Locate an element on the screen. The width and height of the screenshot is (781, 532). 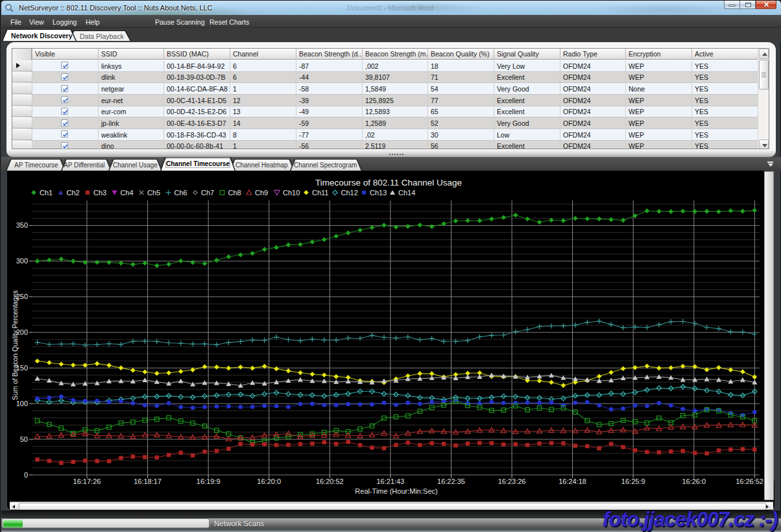
svg-text: Ch6 is located at coordinates (181, 193).